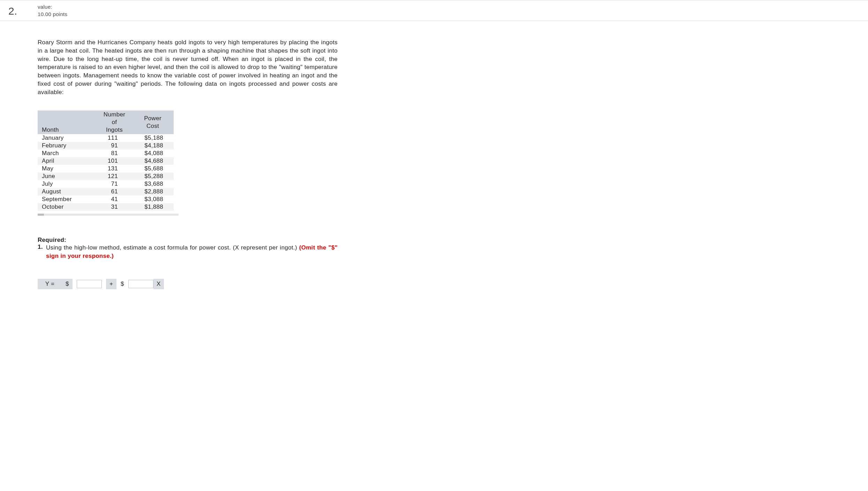  Describe the element at coordinates (188, 240) in the screenshot. I see `required-label: Required:` at that location.